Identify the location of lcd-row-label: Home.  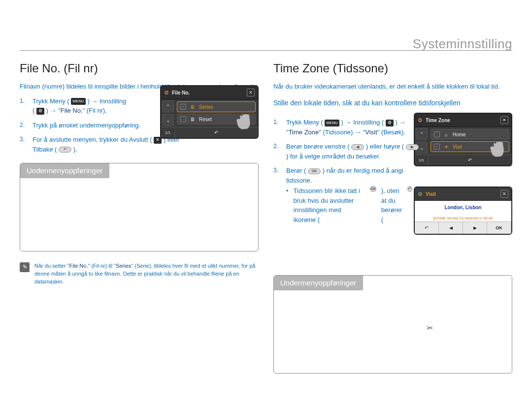
(459, 135).